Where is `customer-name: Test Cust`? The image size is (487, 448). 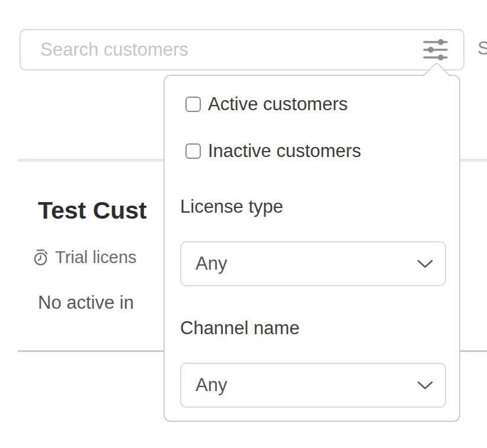
customer-name: Test Cust is located at coordinates (92, 211).